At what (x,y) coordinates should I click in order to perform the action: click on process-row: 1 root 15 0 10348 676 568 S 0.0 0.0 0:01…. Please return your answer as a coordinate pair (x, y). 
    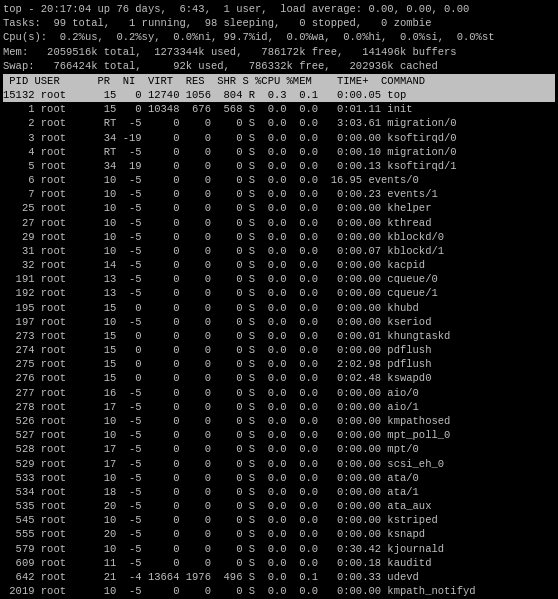
    Looking at the image, I should click on (279, 109).